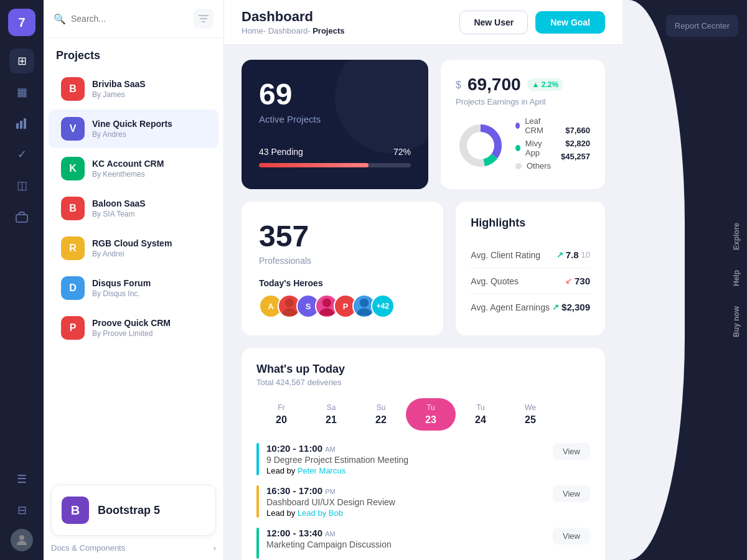 The image size is (747, 560). Describe the element at coordinates (702, 26) in the screenshot. I see `report-center-button: Report Cecnter` at that location.